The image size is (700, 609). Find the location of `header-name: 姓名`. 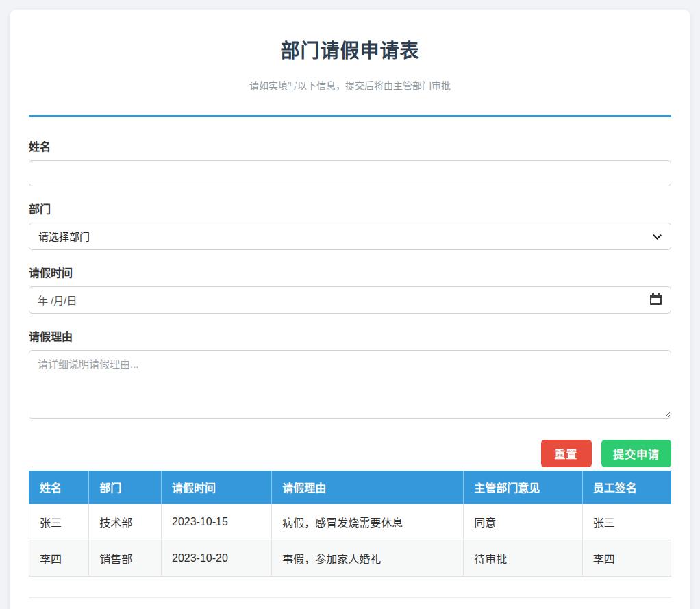

header-name: 姓名 is located at coordinates (59, 488).